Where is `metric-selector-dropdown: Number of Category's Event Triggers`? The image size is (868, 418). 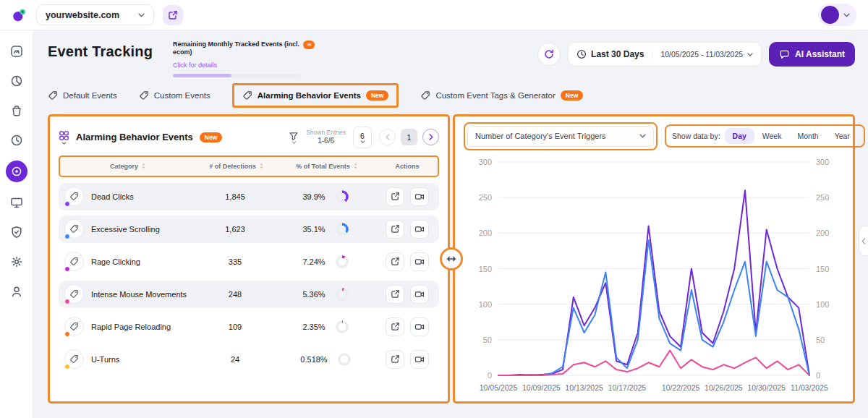
metric-selector-dropdown: Number of Category's Event Triggers is located at coordinates (561, 136).